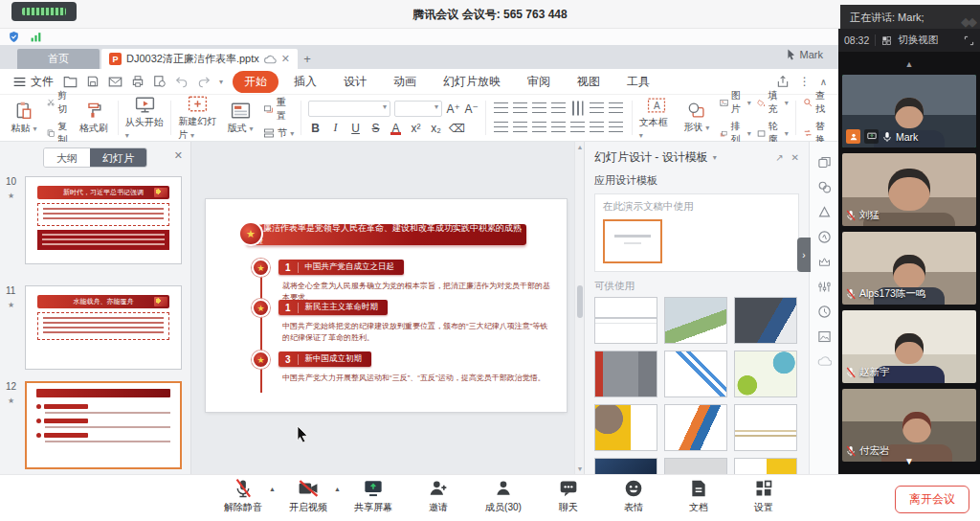  I want to click on participant-tile: 赵新宇, so click(909, 347).